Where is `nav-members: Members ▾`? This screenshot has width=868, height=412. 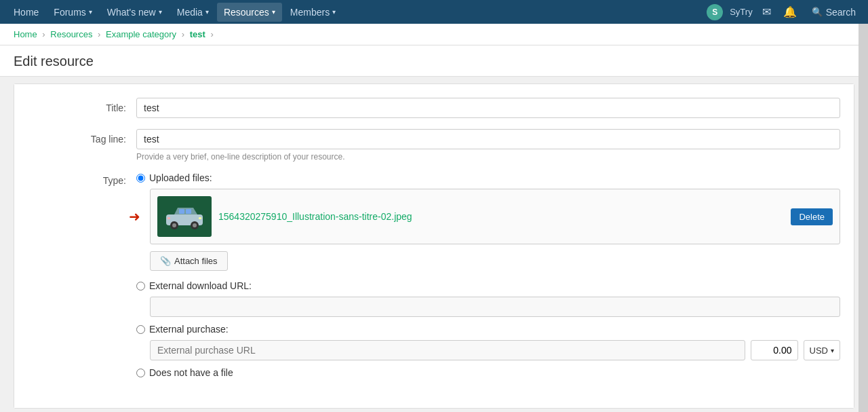
nav-members: Members ▾ is located at coordinates (313, 12).